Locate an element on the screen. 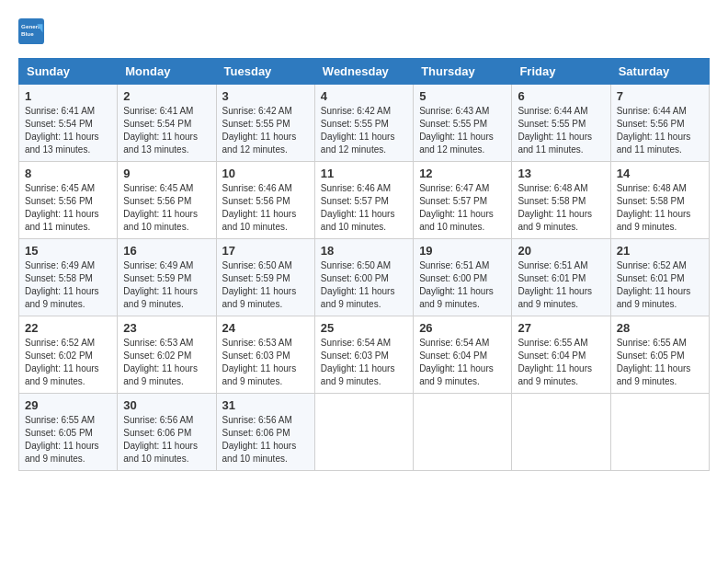 The width and height of the screenshot is (728, 563). calendar-week-row: 15Sunrise: 6:49 AMSunset: 5:58 PMDayligh… is located at coordinates (364, 278).